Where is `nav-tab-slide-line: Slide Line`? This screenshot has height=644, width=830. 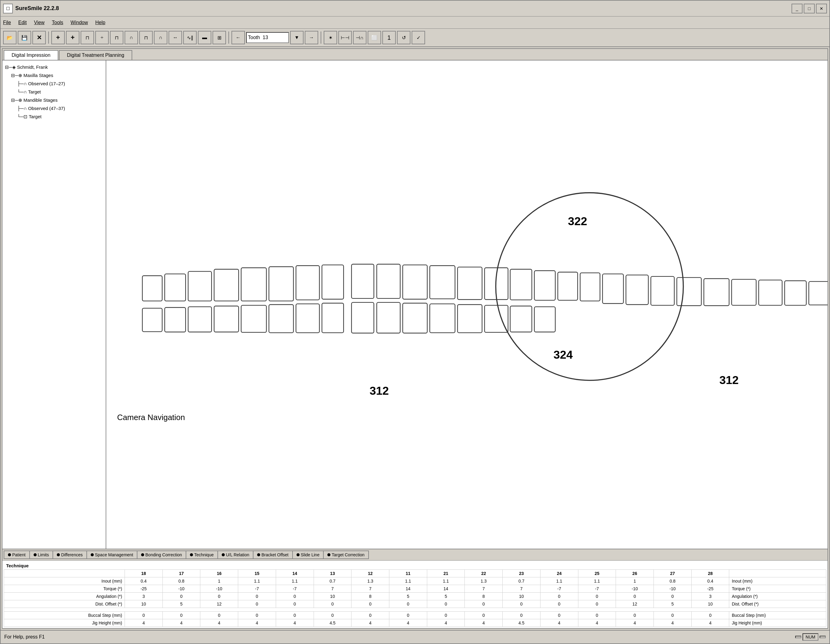
nav-tab-slide-line: Slide Line is located at coordinates (308, 555).